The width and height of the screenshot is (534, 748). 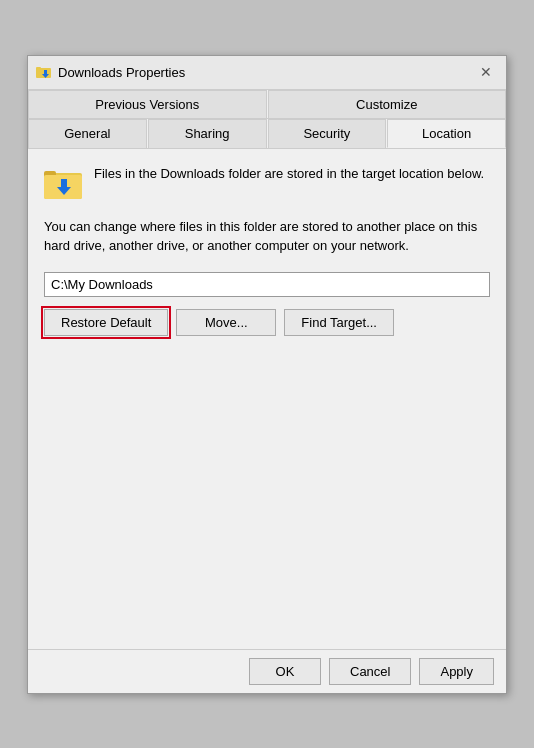 I want to click on tab-previous-versions: Previous Versions, so click(x=148, y=104).